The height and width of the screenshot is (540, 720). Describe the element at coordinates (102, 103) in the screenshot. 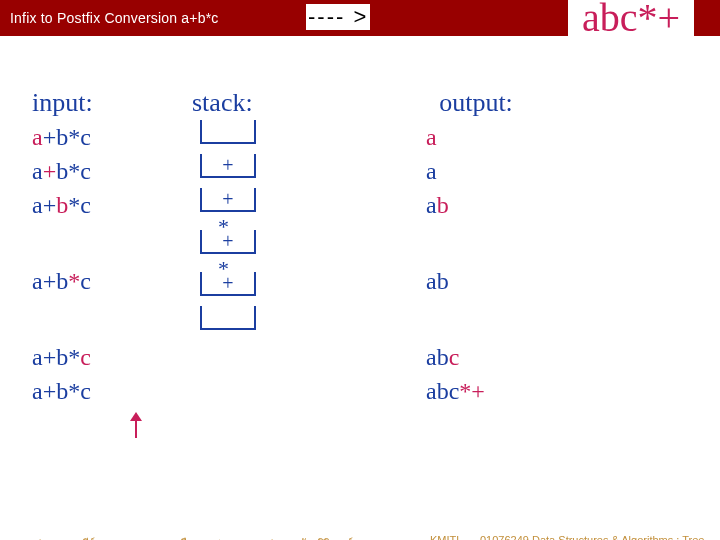

I see `input-header: input:` at that location.